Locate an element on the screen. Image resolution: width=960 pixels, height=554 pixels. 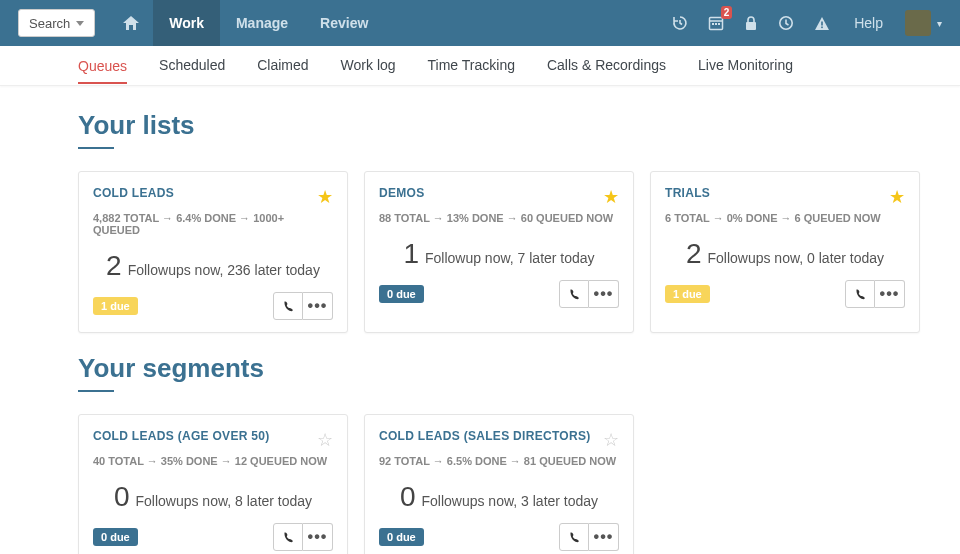
subnav: QueuesScheduledClaimedWork logTime Track… is located at coordinates (480, 66).